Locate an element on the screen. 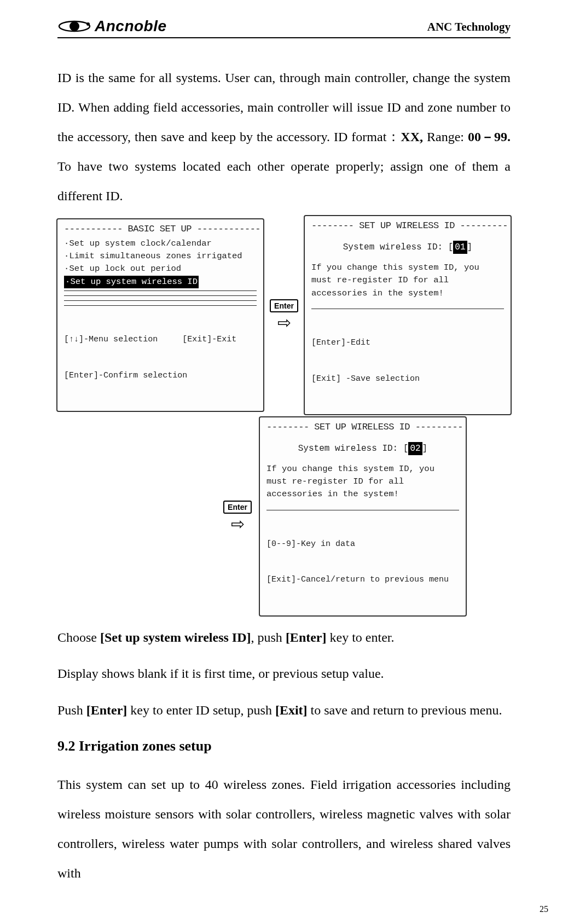  instruction-line-1: Choose [Set up system wireless ID], push… is located at coordinates (284, 638).